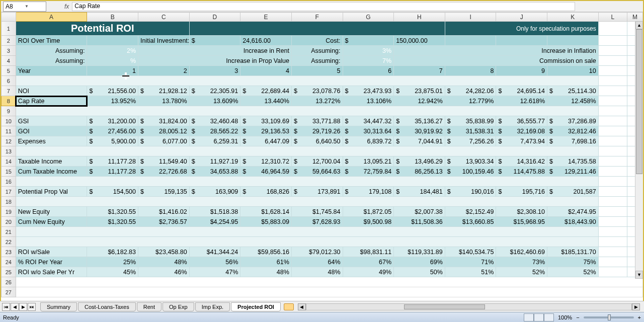 Image resolution: width=644 pixels, height=322 pixels. Describe the element at coordinates (317, 172) in the screenshot. I see `data-cell: $59,664.63` at that location.